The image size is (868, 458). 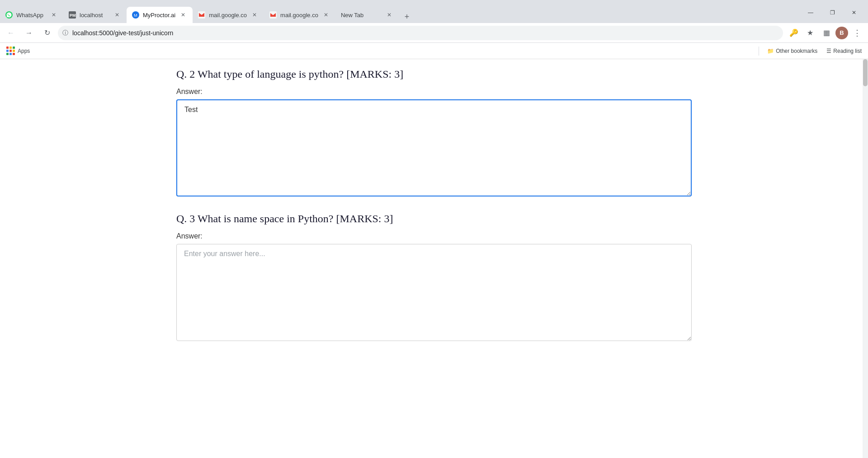 What do you see at coordinates (407, 17) in the screenshot?
I see `new-tab-button: +` at bounding box center [407, 17].